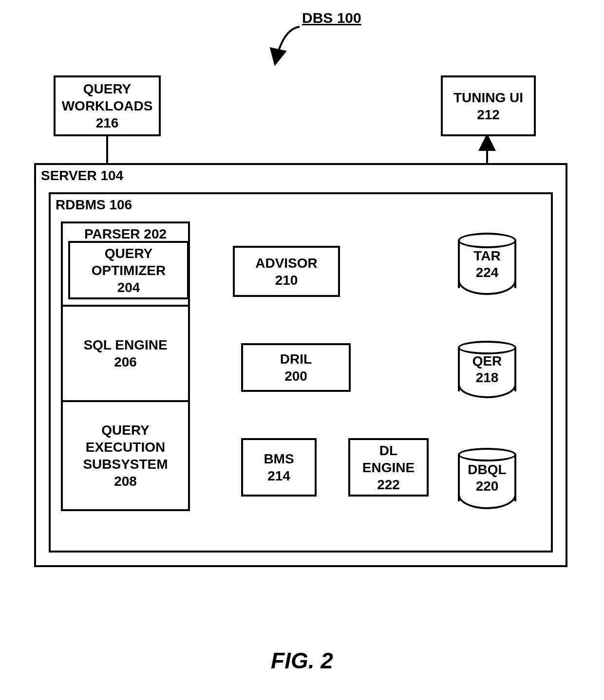  What do you see at coordinates (126, 456) in the screenshot?
I see `query-exec-box: QUERY EXECUTION SUBSYSTEM 208` at bounding box center [126, 456].